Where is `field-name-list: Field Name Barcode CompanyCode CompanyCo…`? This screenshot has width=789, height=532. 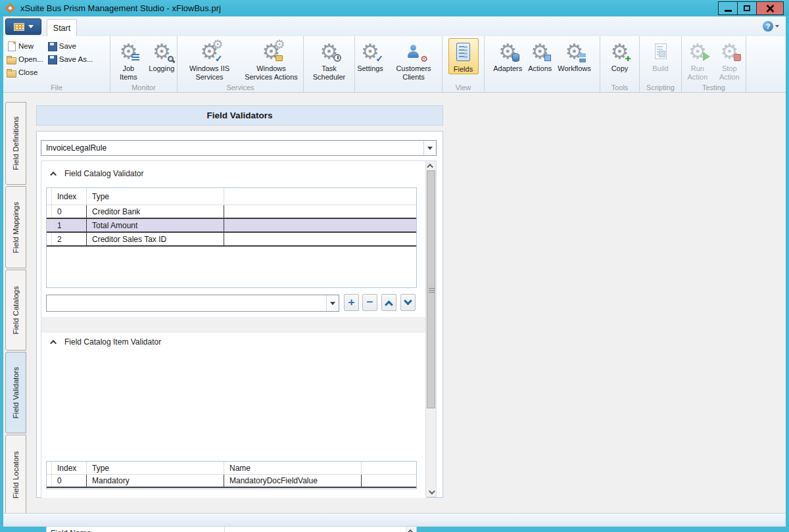
field-name-list: Field Name Barcode CompanyCode CompanyCo… is located at coordinates (231, 529).